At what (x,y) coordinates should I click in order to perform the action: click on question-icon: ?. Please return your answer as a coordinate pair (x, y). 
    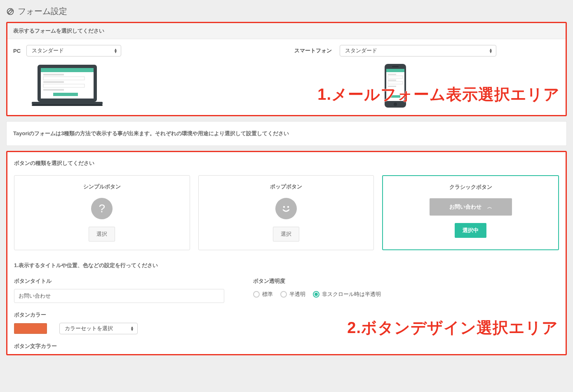
    Looking at the image, I should click on (102, 209).